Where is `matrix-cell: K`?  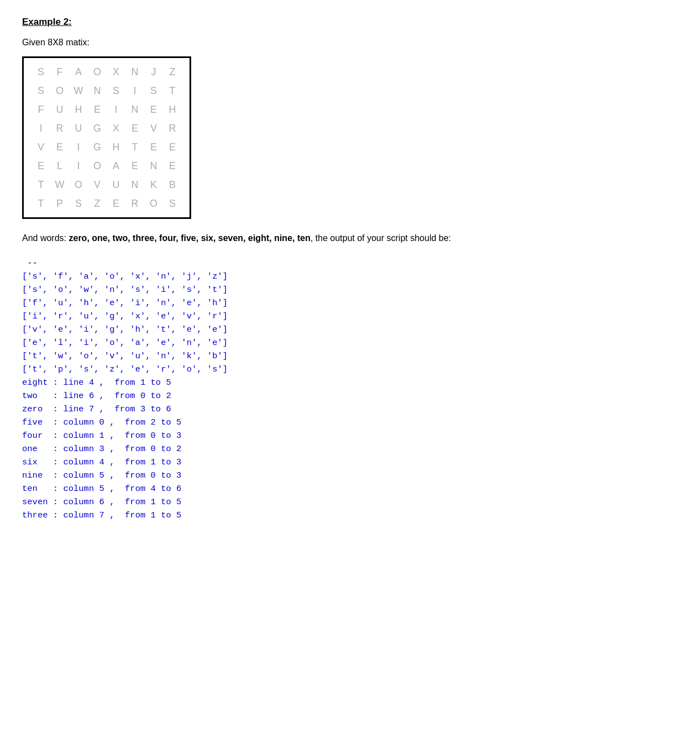
matrix-cell: K is located at coordinates (154, 185).